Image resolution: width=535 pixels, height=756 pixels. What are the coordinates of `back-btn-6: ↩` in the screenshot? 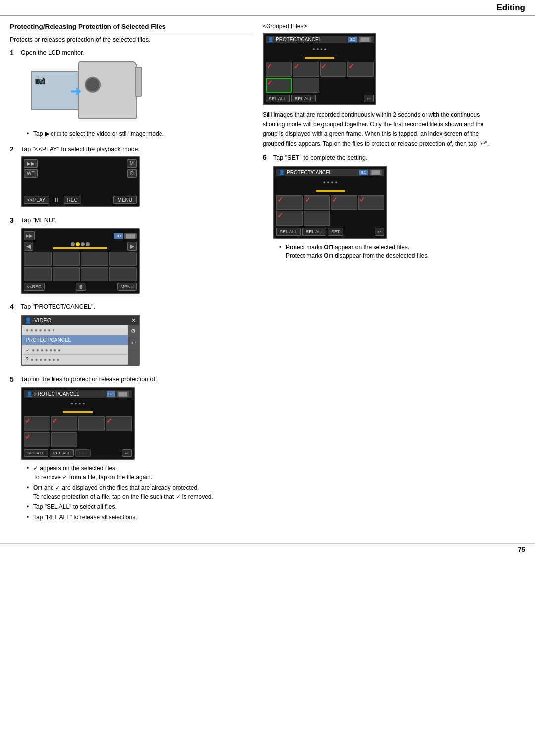 It's located at (379, 232).